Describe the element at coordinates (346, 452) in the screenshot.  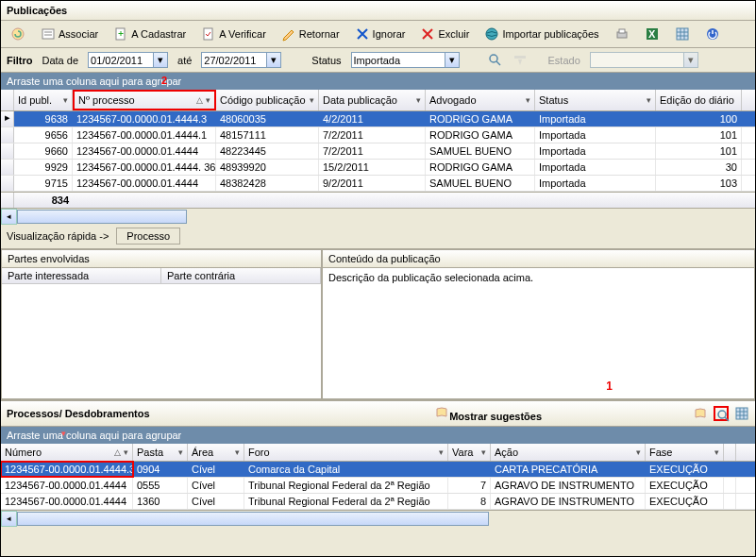
I see `col2-foro: Foro▾` at that location.